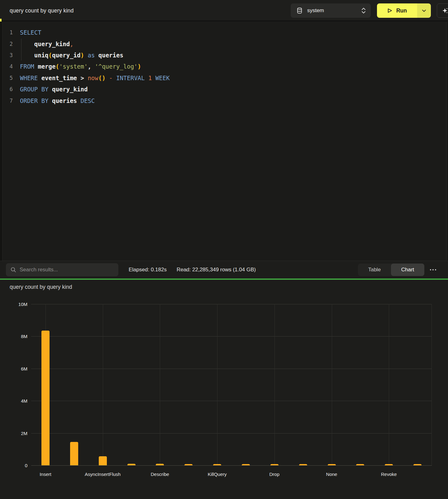 The height and width of the screenshot is (499, 448). Describe the element at coordinates (20, 336) in the screenshot. I see `y-axis-label: 8M` at that location.